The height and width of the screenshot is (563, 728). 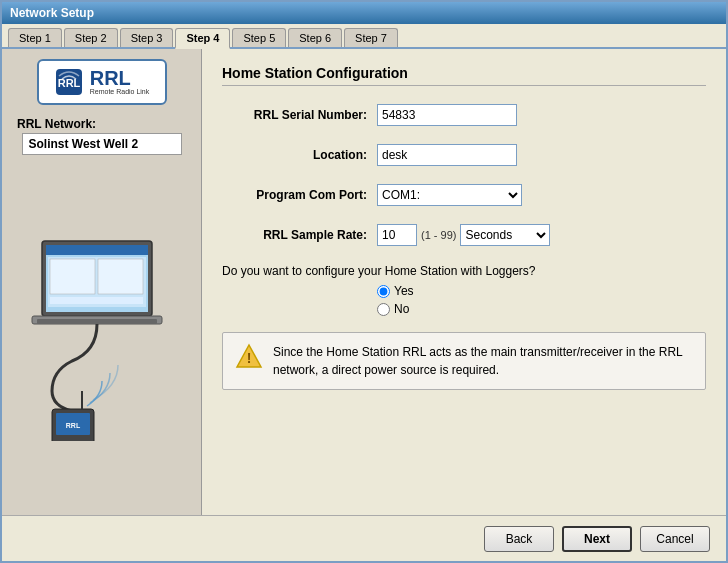 I want to click on network-name: Solinst West Well 2, so click(x=84, y=144).